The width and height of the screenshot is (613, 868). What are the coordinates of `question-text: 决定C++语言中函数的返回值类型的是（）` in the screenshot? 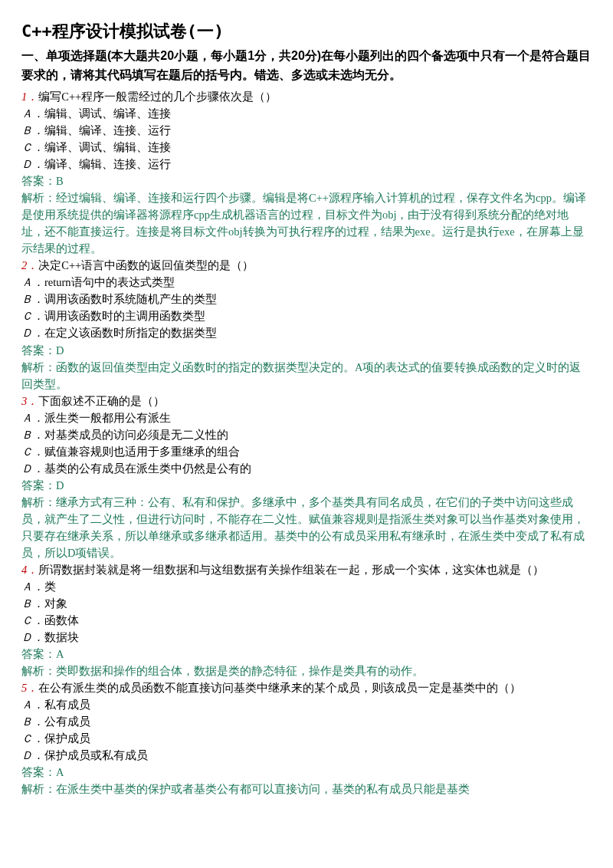 It's located at (146, 265).